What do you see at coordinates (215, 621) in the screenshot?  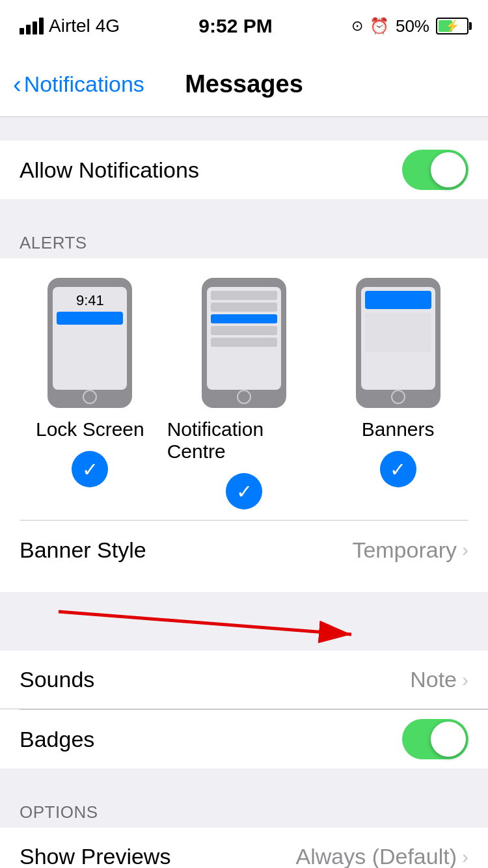 I see `red-arrow-annotation` at bounding box center [215, 621].